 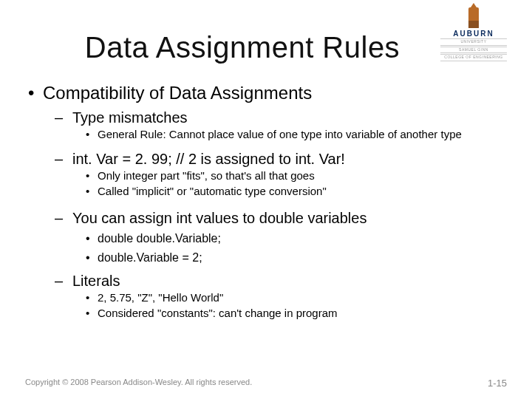 What do you see at coordinates (474, 58) in the screenshot?
I see `logo-text-sub3: COLLEGE OF ENGINEERING` at bounding box center [474, 58].